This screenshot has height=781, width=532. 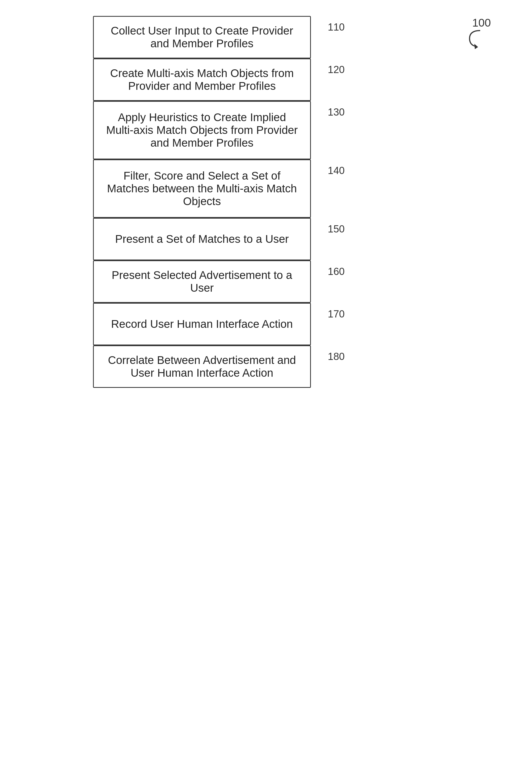 What do you see at coordinates (336, 171) in the screenshot?
I see `box-140-label: 140` at bounding box center [336, 171].